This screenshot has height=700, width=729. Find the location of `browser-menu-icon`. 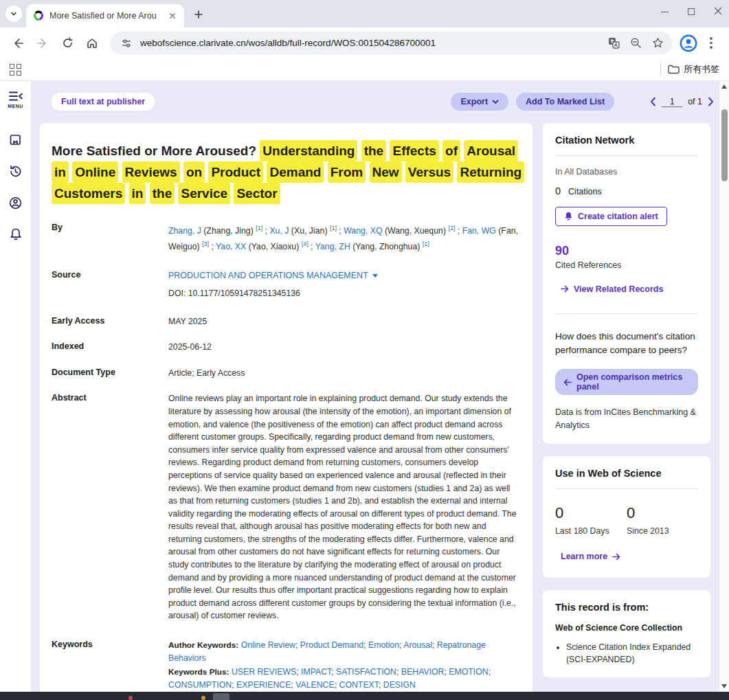

browser-menu-icon is located at coordinates (711, 43).